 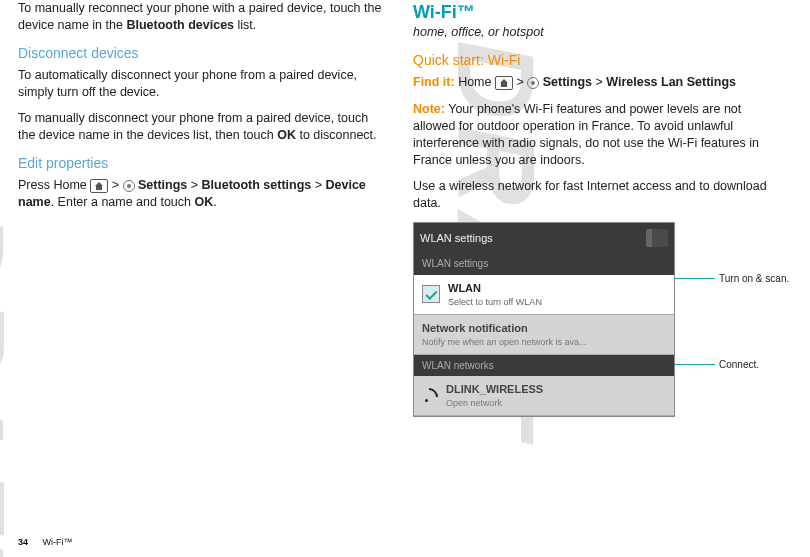 What do you see at coordinates (23, 542) in the screenshot?
I see `page-number: 34` at bounding box center [23, 542].